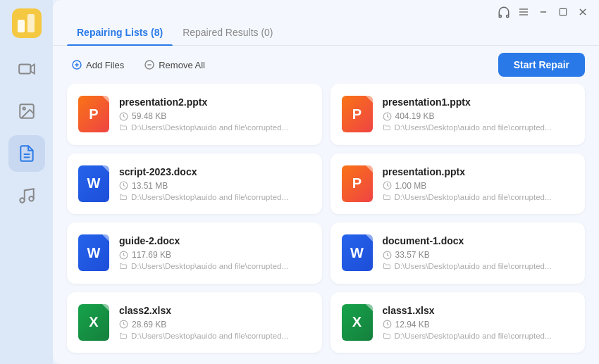 This screenshot has height=364, width=599. What do you see at coordinates (458, 114) in the screenshot?
I see `file-card: Ppresentation1.pptx404.19 KBD:\Users\Des…` at bounding box center [458, 114].